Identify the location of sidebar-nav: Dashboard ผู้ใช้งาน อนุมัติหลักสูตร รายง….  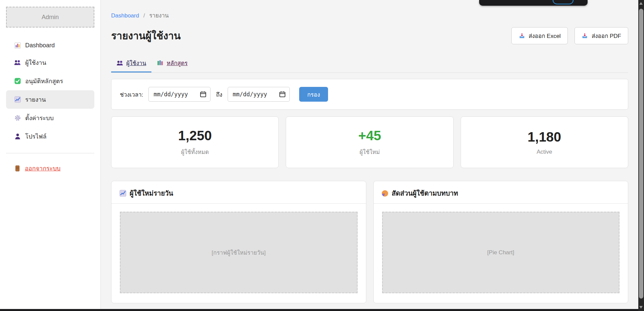
(50, 92).